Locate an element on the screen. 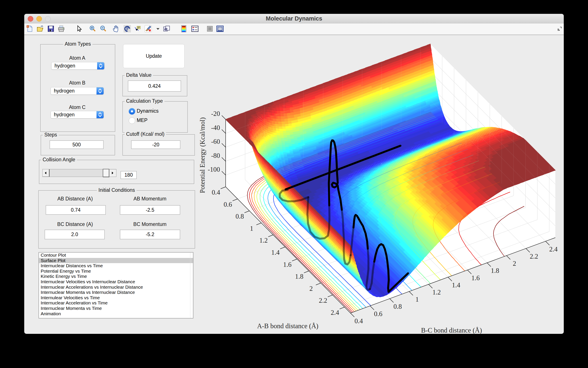  svg-text: B-C bond distance (Å) is located at coordinates (451, 330).